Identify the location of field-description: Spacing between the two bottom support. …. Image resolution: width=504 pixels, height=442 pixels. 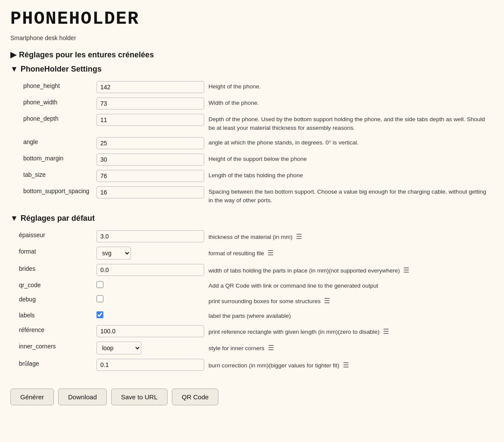
(351, 196).